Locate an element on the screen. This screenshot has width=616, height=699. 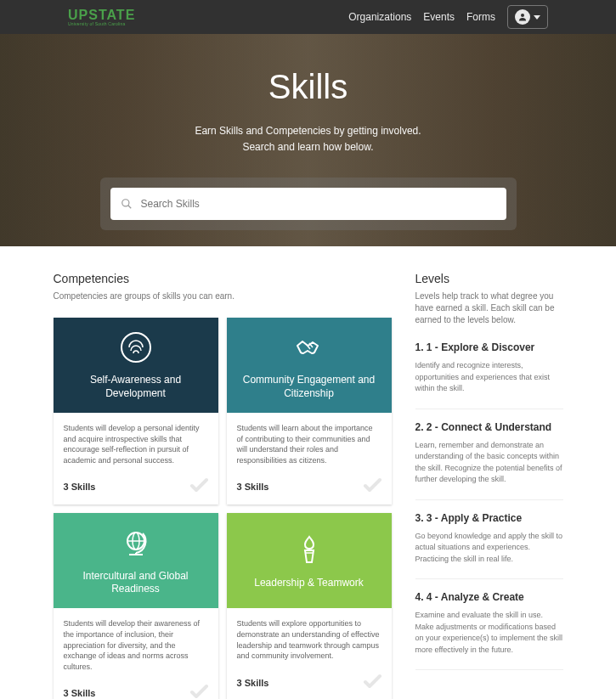
competencies-heading: Competencies is located at coordinates (223, 279).